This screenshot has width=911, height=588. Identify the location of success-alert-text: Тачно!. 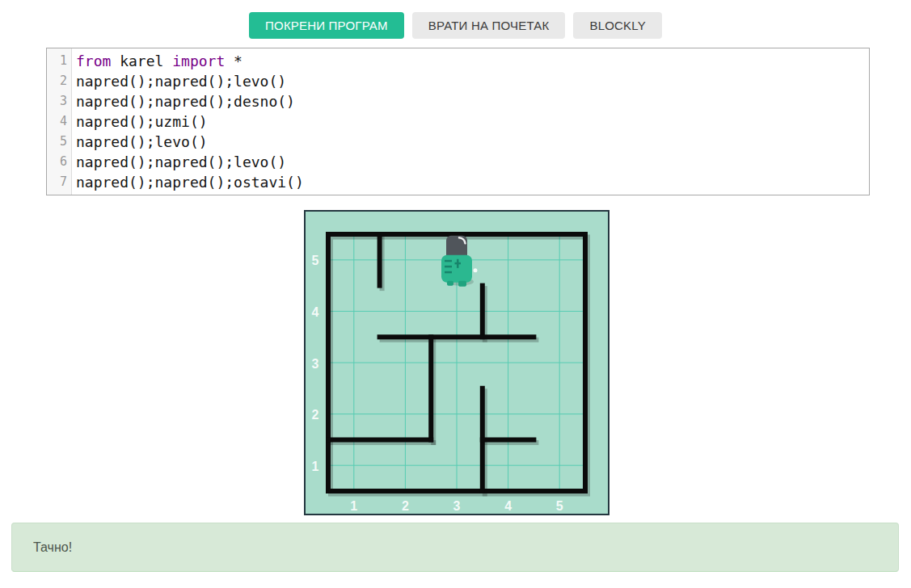
(53, 548).